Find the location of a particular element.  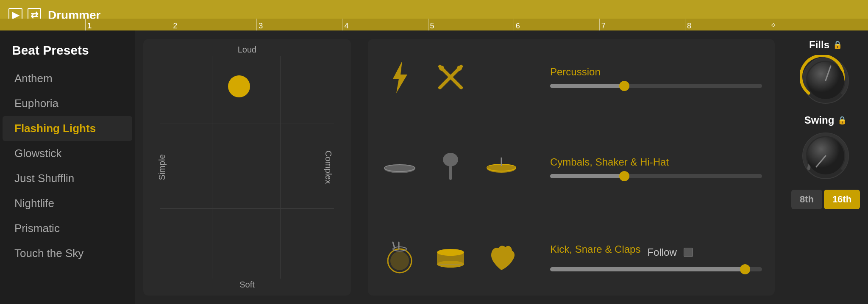

fills-lock-icon: 🔒 is located at coordinates (837, 45).